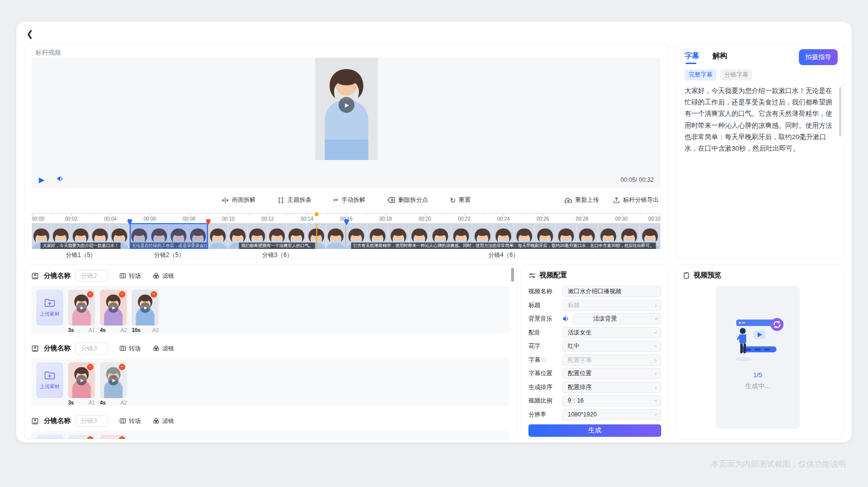 The image size is (868, 487). I want to click on config-field-value: 红中›, so click(611, 346).